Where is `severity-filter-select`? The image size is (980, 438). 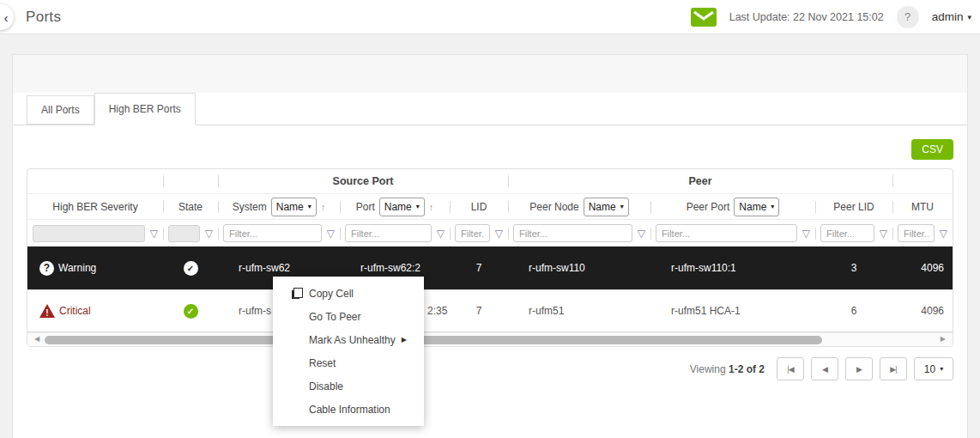 severity-filter-select is located at coordinates (89, 234).